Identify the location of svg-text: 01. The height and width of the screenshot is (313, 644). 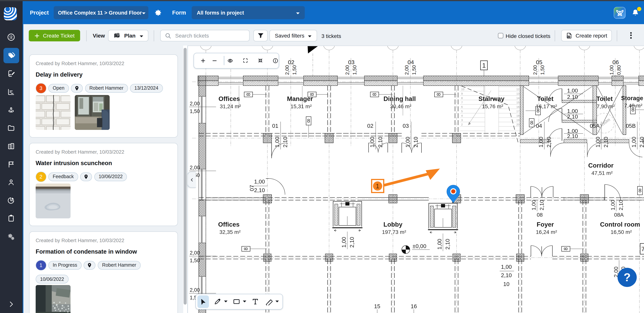
(275, 126).